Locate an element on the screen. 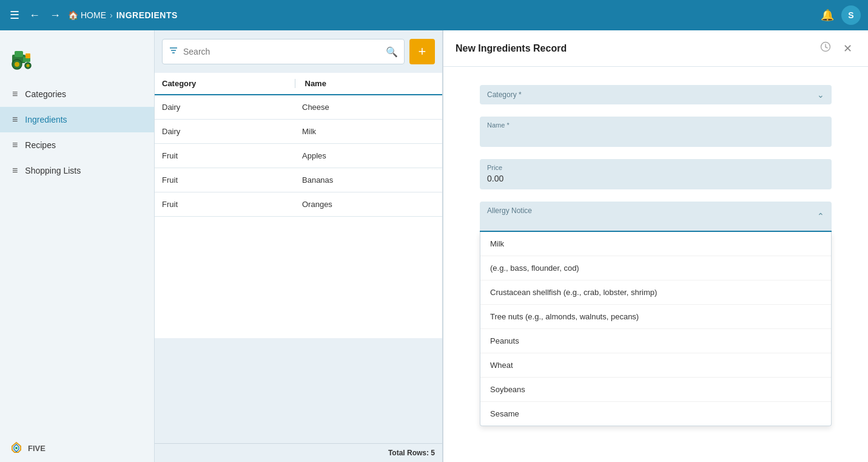 The image size is (868, 462). category-field: Category * ⌄ is located at coordinates (656, 95).